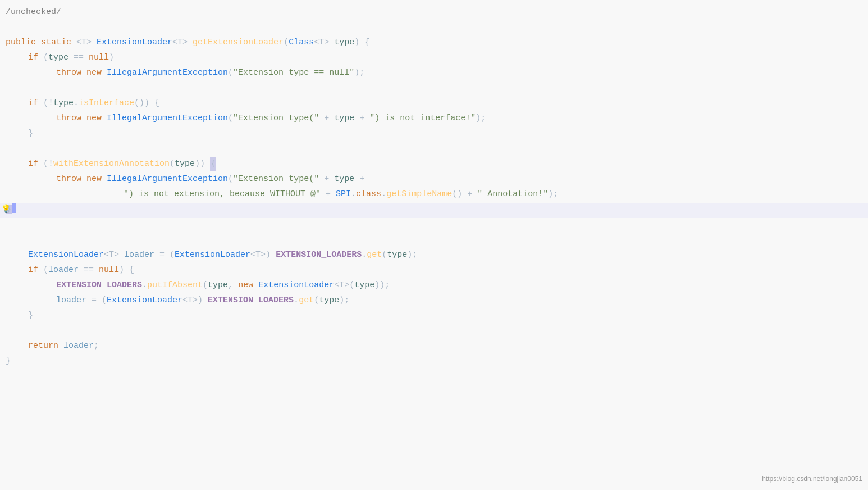  Describe the element at coordinates (344, 119) in the screenshot. I see `var-type-mid: type` at that location.